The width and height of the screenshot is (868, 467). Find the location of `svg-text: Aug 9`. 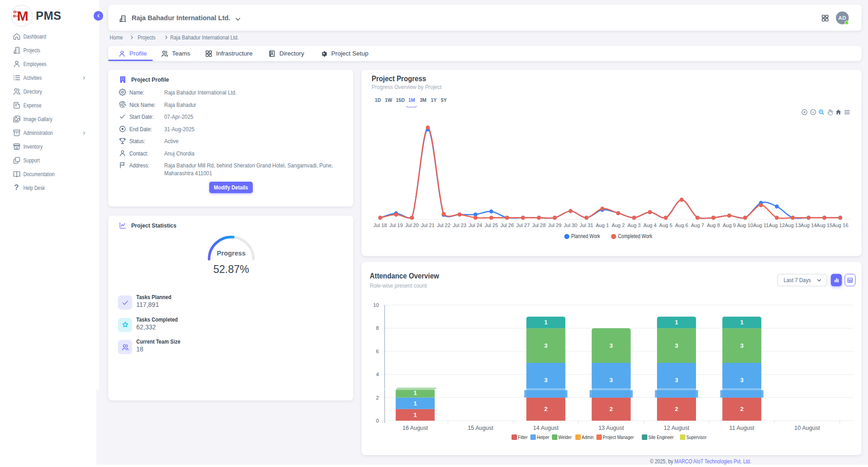

svg-text: Aug 9 is located at coordinates (729, 225).